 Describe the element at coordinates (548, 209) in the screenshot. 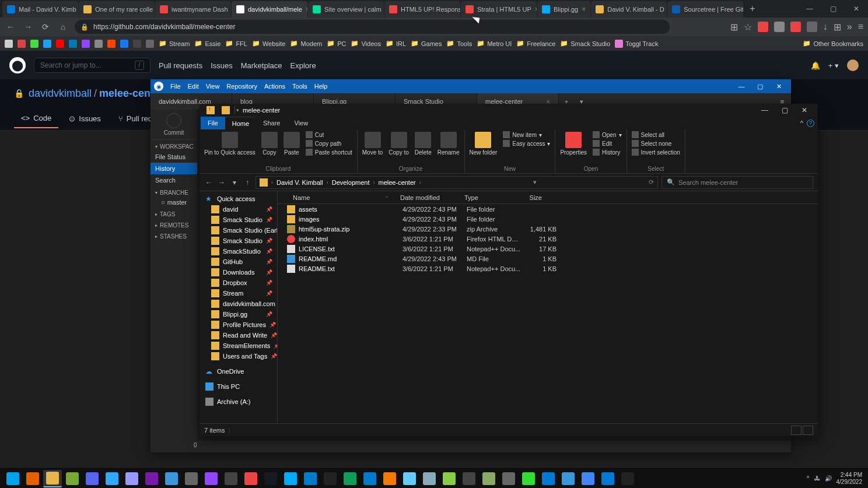

I see `file-row: assets4/29/2022 2:43 PMFile folder` at that location.